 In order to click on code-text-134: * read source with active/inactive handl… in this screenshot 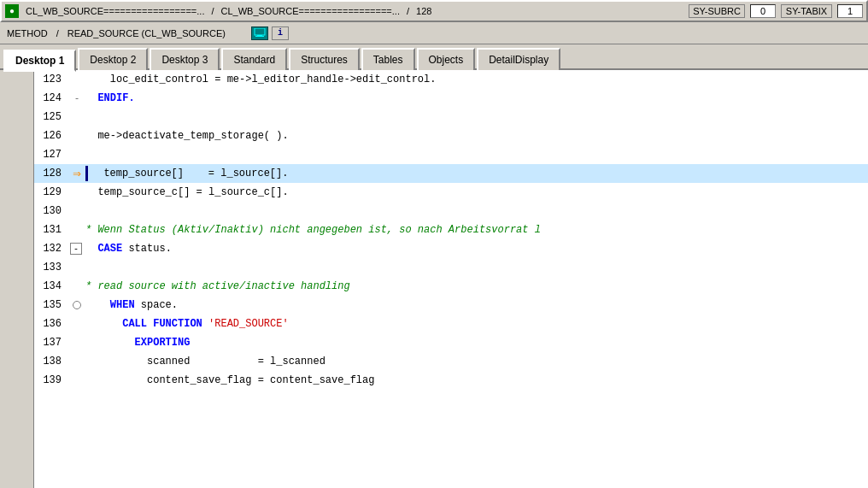, I will do `click(477, 286)`.